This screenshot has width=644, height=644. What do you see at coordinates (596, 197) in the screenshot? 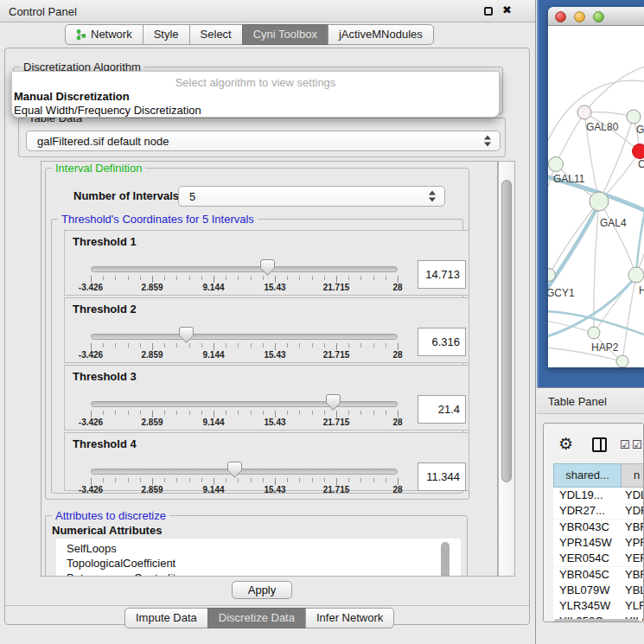
I see `network-canvas: GAL80GACGAL11GAL4GCY1HHAP2` at bounding box center [596, 197].